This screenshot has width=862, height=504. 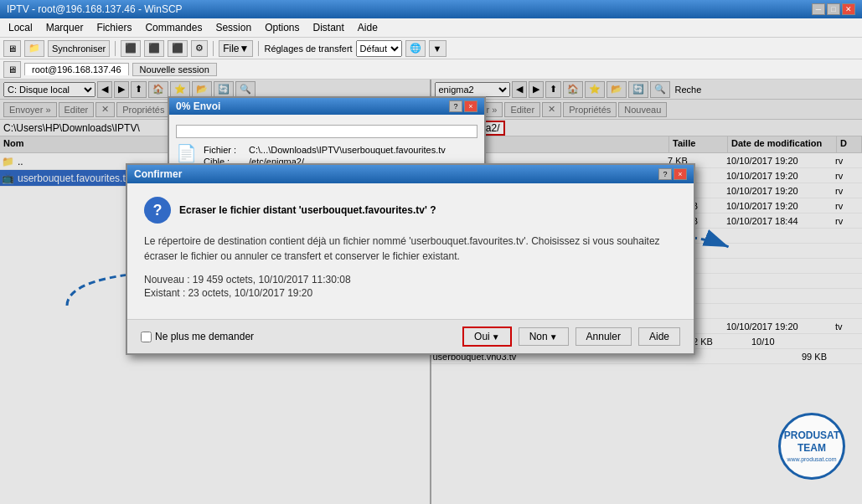 I want to click on non-btn-label: Non, so click(x=539, y=337).